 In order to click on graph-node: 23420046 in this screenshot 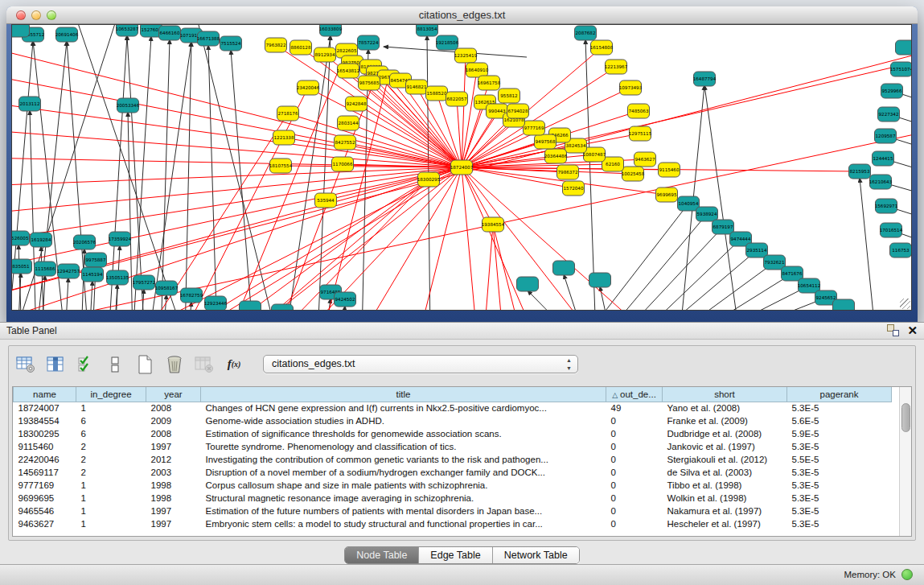, I will do `click(309, 88)`.